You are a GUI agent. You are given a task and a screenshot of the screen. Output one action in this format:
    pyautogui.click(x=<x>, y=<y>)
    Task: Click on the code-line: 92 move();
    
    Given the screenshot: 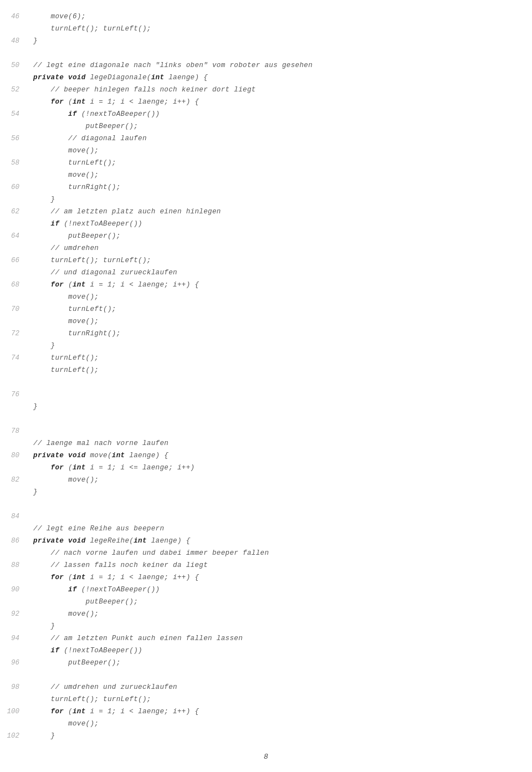 What is the action you would take?
    pyautogui.click(x=266, y=615)
    